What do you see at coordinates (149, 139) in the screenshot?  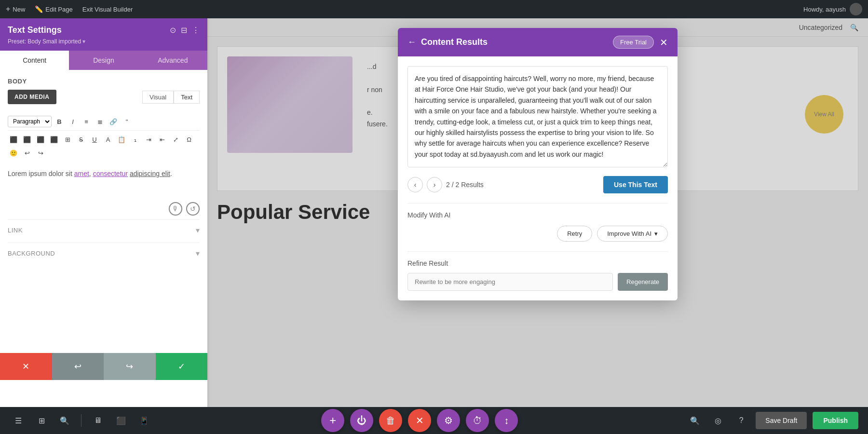 I see `indent-button: ⇥` at bounding box center [149, 139].